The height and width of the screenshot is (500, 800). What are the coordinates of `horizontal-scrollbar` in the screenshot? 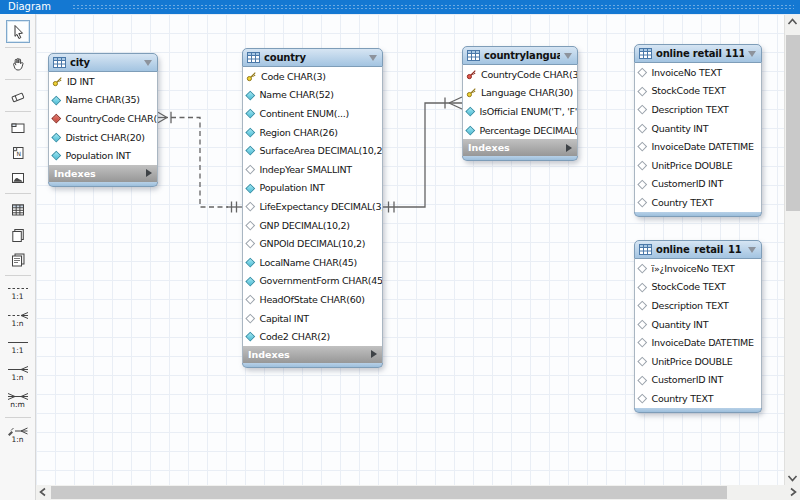 It's located at (418, 492).